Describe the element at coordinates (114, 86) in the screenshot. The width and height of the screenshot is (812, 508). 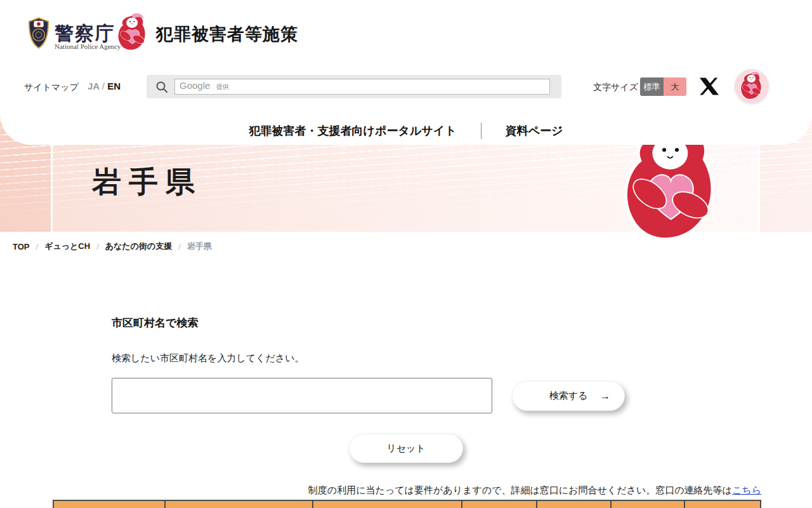
I see `lang-en: EN` at that location.